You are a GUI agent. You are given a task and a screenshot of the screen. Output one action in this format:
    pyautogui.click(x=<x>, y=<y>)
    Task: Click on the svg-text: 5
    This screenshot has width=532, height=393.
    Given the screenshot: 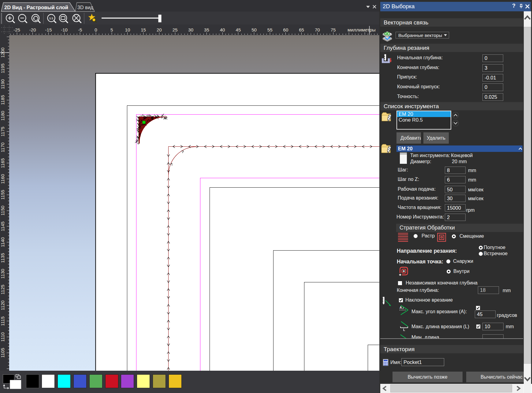 What is the action you would take?
    pyautogui.click(x=112, y=30)
    